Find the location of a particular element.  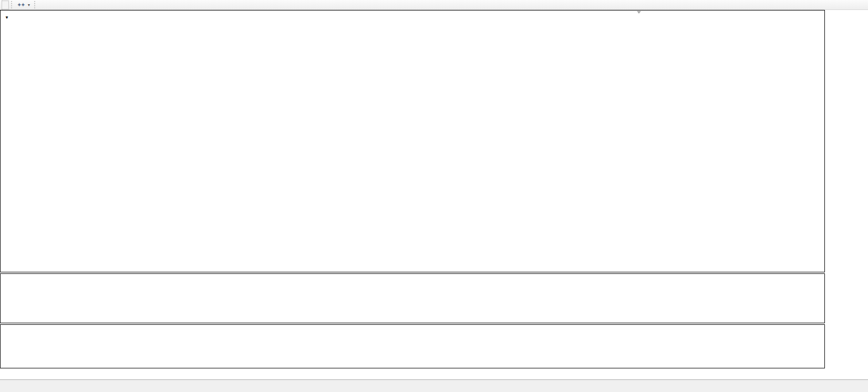

macd-chart is located at coordinates (412, 346).